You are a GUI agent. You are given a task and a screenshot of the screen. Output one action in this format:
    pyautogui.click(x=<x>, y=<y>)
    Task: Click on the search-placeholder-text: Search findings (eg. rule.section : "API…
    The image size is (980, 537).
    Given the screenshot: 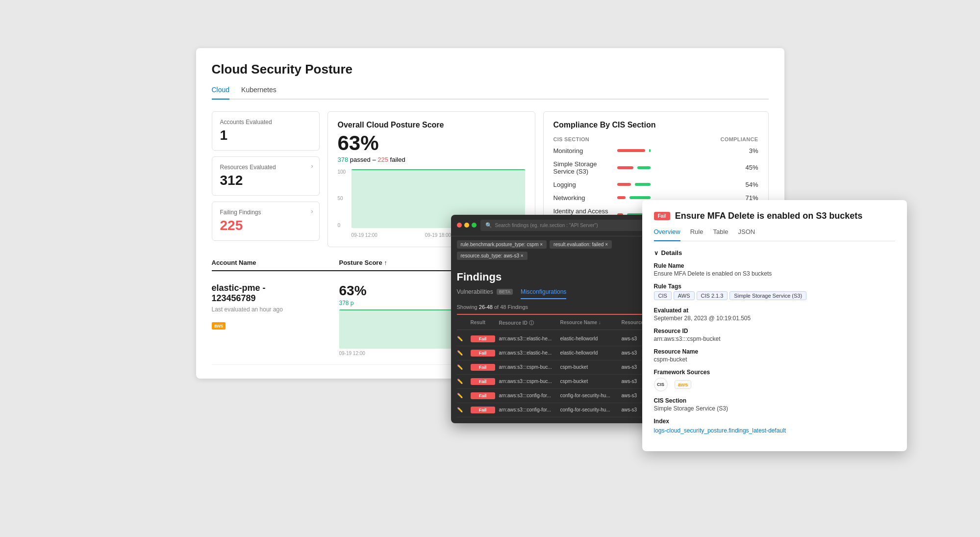 What is the action you would take?
    pyautogui.click(x=547, y=226)
    